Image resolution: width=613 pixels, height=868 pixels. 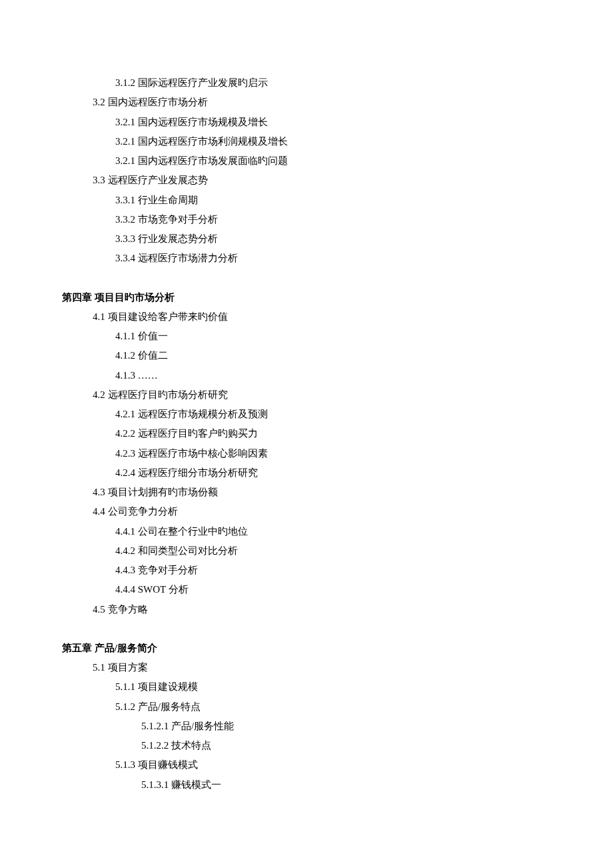 What do you see at coordinates (306, 668) in the screenshot?
I see `toc-entry: 5.1 项目方案` at bounding box center [306, 668].